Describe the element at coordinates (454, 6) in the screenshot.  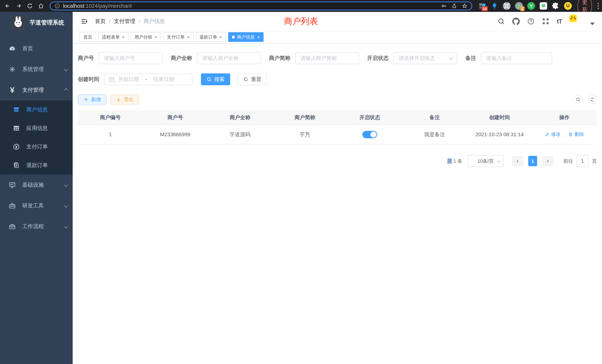
I see `share-icon` at that location.